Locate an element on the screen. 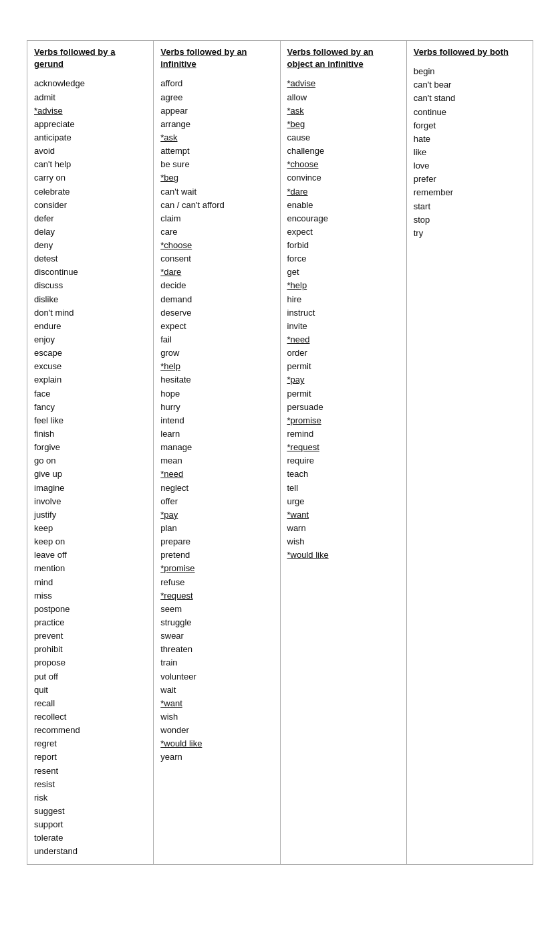 This screenshot has width=560, height=929. word-item: propose is located at coordinates (90, 663).